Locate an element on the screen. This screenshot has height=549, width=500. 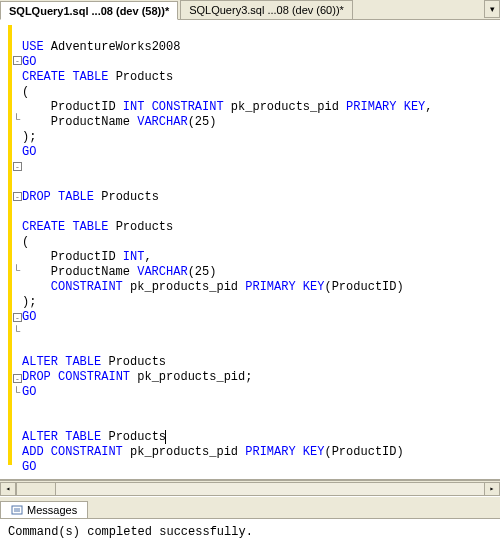
editor-gutter: - └ - - └ - └ - └ is located at coordinates (9, 250).